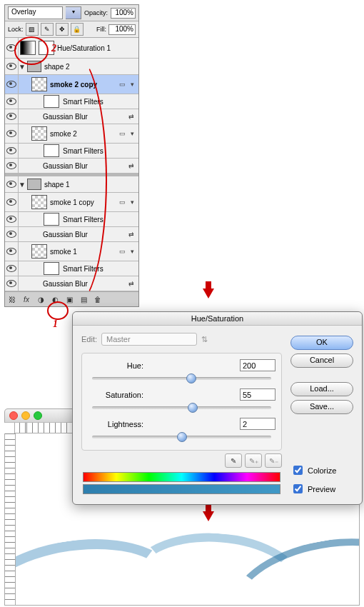 The width and height of the screenshot is (364, 607). What do you see at coordinates (56, 67) in the screenshot?
I see `layer-label: shape 2` at bounding box center [56, 67].